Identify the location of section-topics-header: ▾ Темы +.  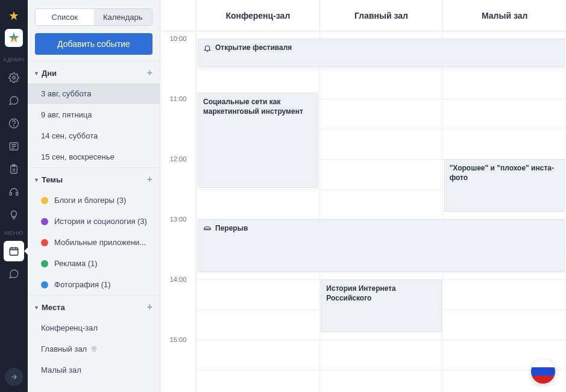
(94, 178).